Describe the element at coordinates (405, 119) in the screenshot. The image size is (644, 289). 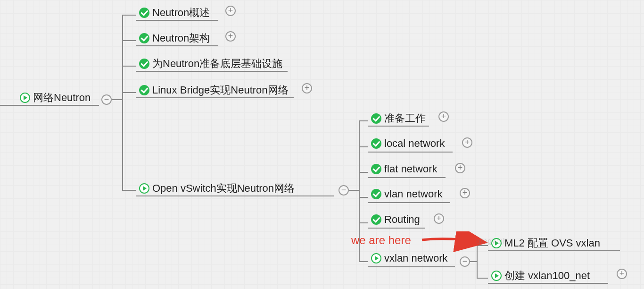
I see `node-label: 准备工作` at that location.